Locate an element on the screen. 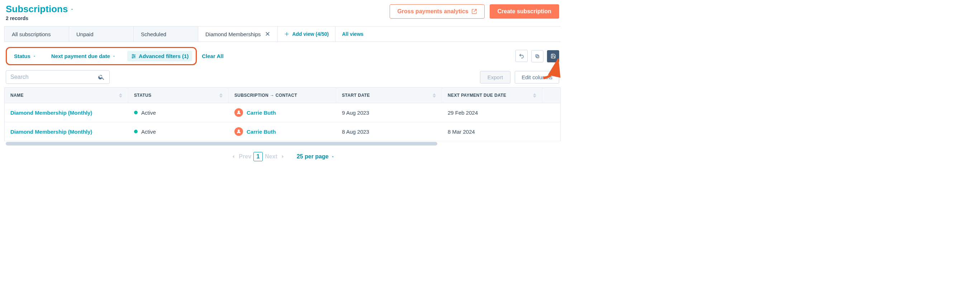  export-button: Export is located at coordinates (495, 78).